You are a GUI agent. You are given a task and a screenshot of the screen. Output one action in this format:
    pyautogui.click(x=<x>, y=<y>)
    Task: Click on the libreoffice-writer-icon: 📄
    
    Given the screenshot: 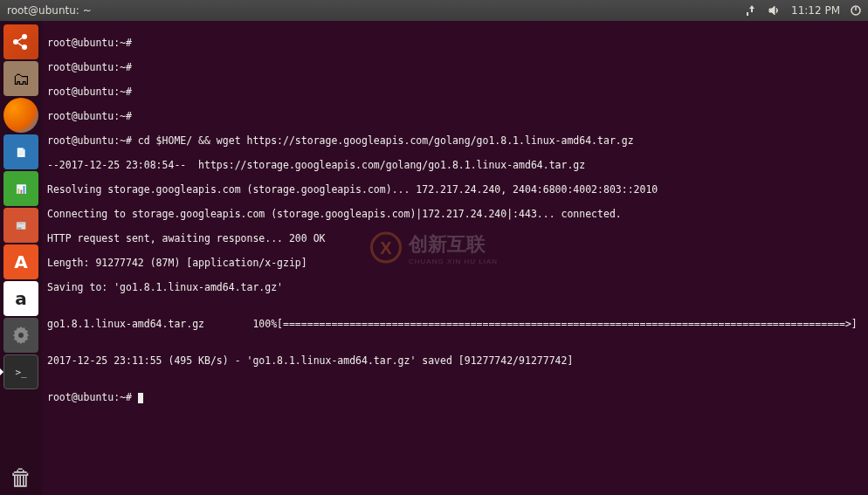 What is the action you would take?
    pyautogui.click(x=21, y=152)
    